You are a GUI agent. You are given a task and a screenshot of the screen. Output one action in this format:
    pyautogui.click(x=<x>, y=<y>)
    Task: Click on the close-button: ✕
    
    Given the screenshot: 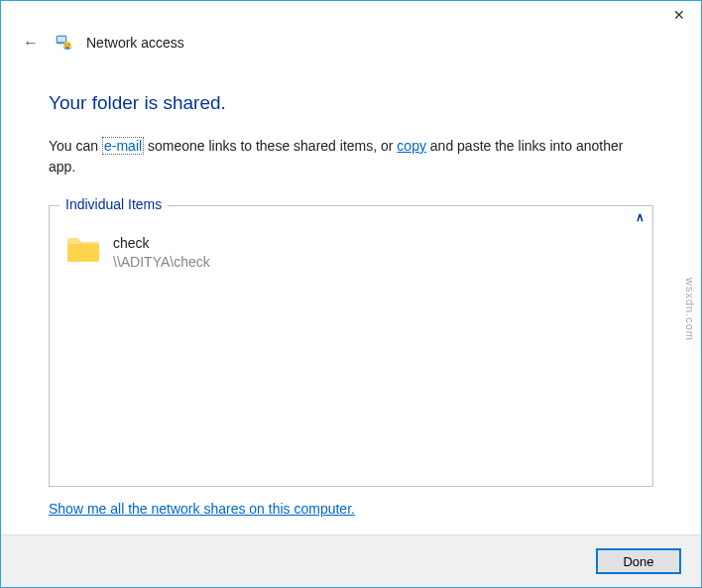 What is the action you would take?
    pyautogui.click(x=678, y=15)
    